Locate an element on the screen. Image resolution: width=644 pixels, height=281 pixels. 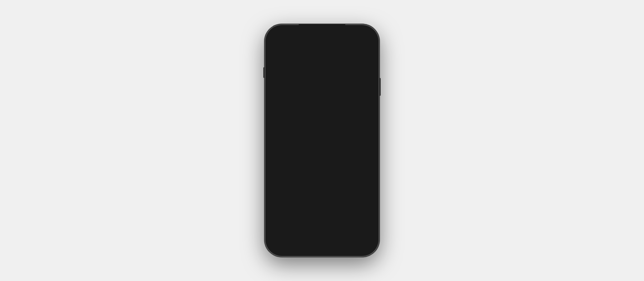
location-icon: ◯ is located at coordinates (342, 33).